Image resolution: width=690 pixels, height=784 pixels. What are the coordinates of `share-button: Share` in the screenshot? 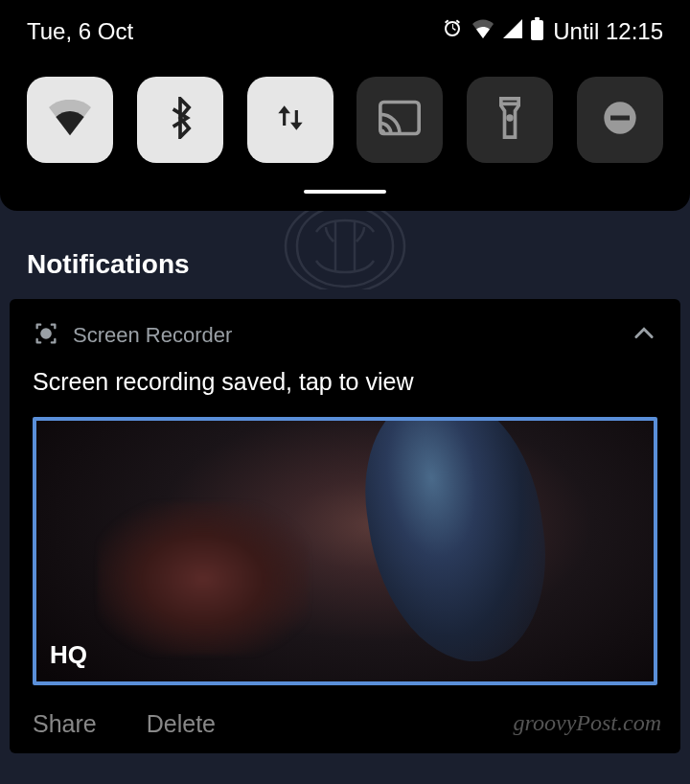 It's located at (65, 725).